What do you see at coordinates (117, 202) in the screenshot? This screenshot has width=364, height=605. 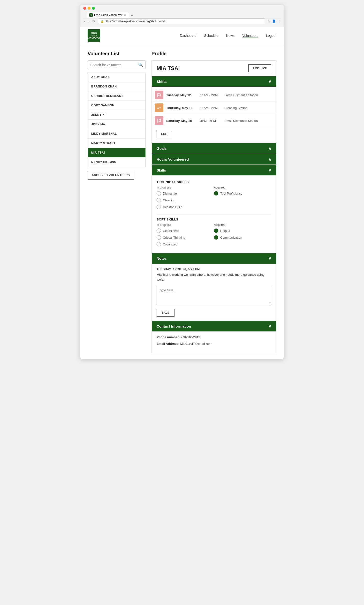 I see `sidebar: Volunteer List 🔍 ANDY CHAN BRANDON KHAN …` at bounding box center [117, 202].